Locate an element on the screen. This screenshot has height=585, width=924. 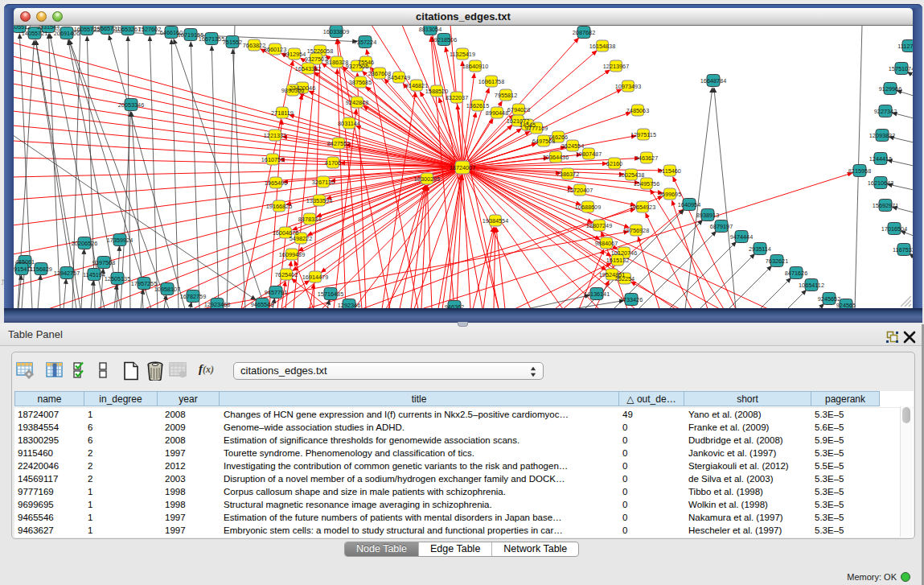
svg-text: 1733426 is located at coordinates (631, 299).